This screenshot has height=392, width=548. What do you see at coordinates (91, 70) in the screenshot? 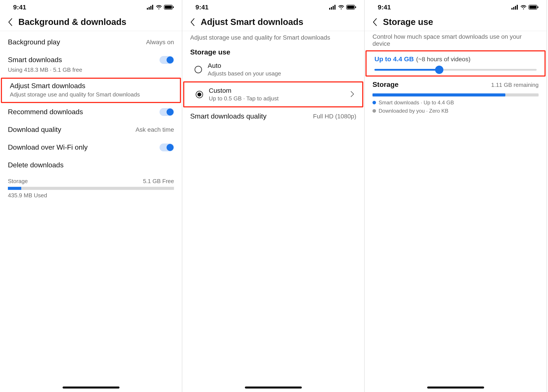
I see `row-subtitle: Using 418.3 MB · 5.1 GB free` at bounding box center [91, 70].